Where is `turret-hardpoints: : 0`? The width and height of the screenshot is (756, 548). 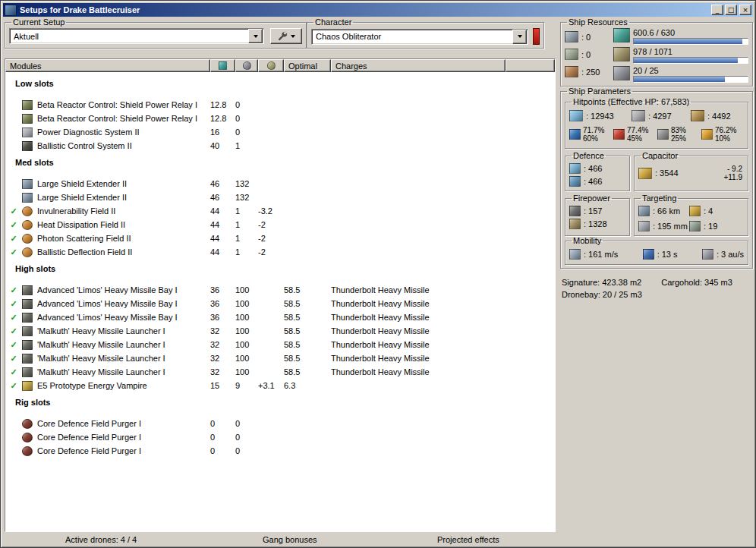
turret-hardpoints: : 0 is located at coordinates (589, 36).